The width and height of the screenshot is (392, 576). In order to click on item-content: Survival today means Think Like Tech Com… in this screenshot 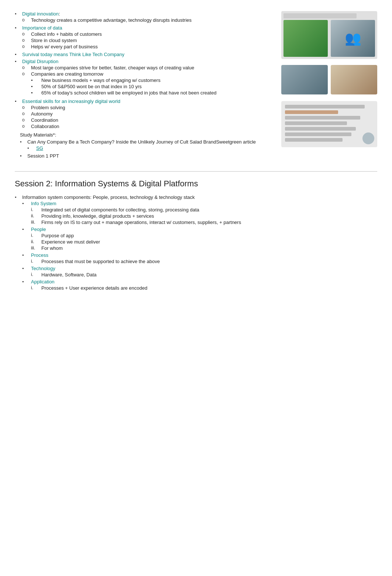, I will do `click(148, 55)`.